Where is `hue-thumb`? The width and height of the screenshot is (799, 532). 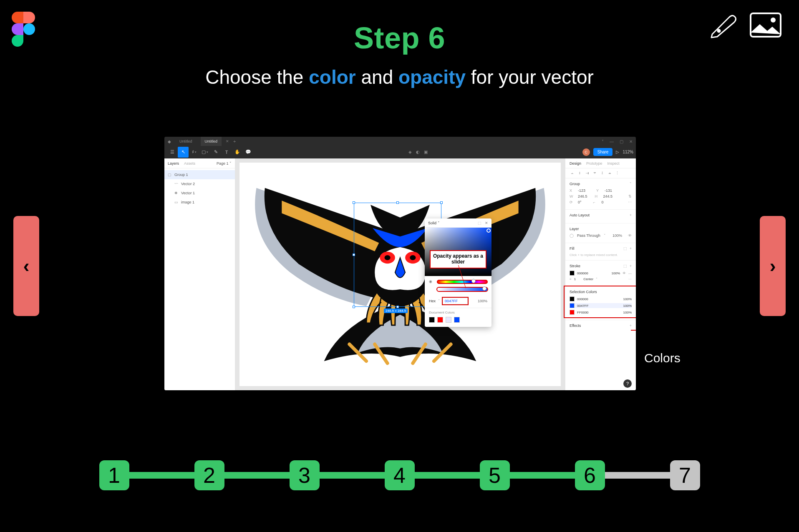
hue-thumb is located at coordinates (474, 281).